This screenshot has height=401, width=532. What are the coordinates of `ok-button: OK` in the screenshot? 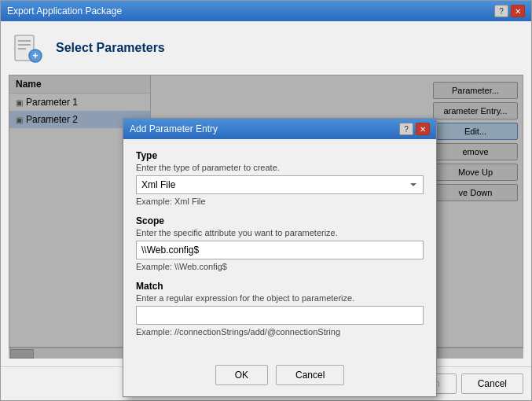 It's located at (242, 375).